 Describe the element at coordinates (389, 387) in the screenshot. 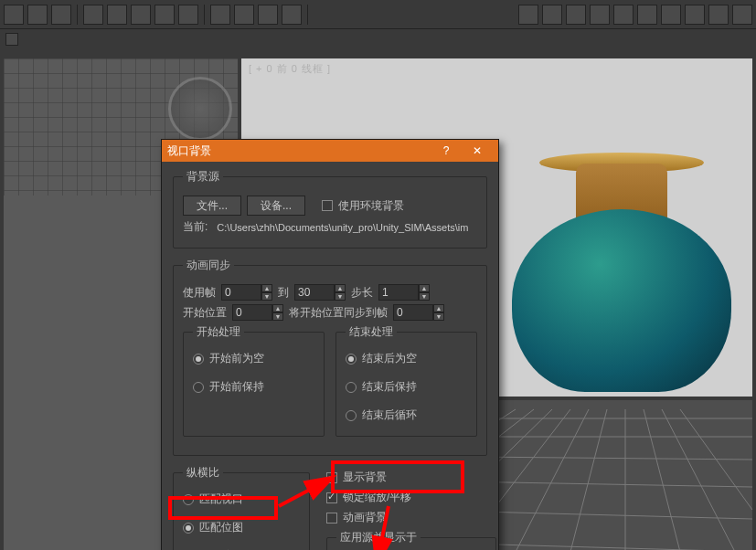

I see `end-hold-label: 结束后保持` at that location.